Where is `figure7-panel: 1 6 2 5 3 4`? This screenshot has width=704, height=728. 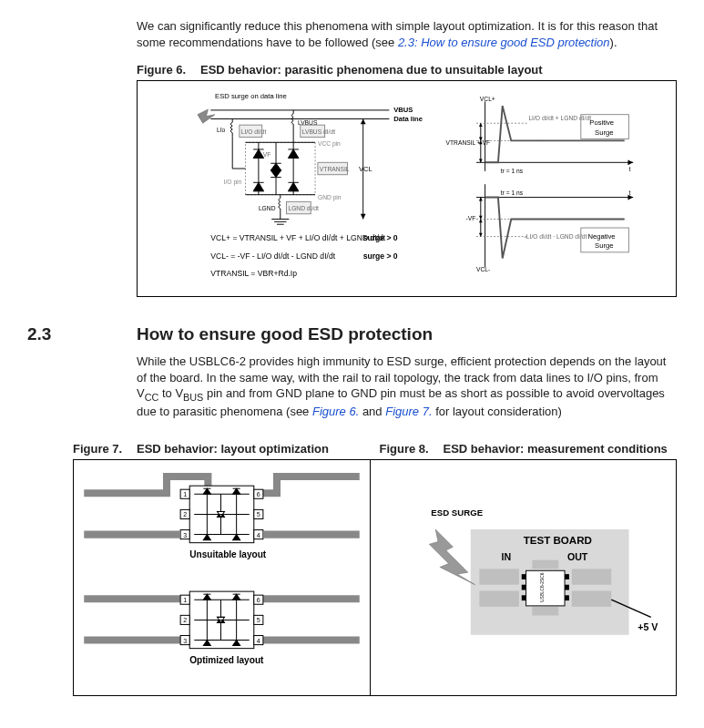
figure7-panel: 1 6 2 5 3 4 is located at coordinates (222, 578).